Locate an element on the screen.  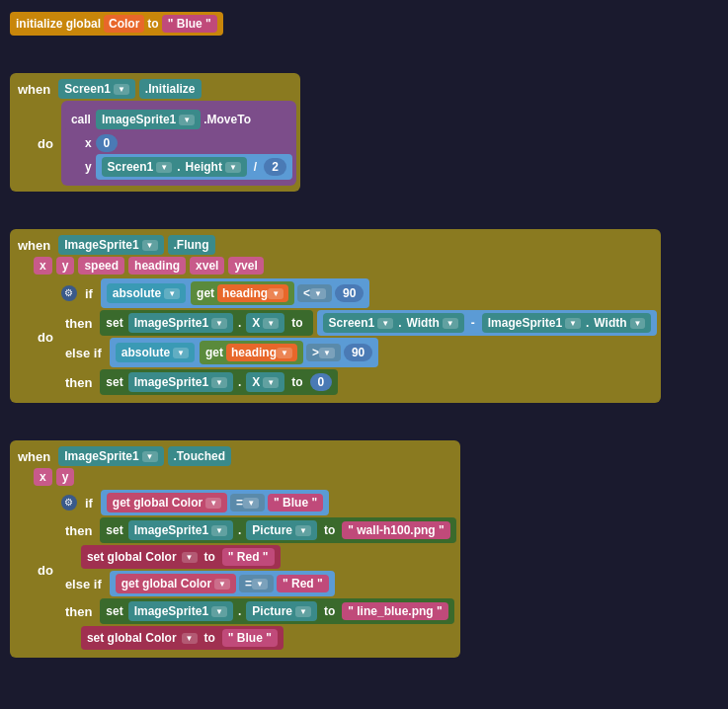
screen1-component: Screen1 is located at coordinates (97, 89).